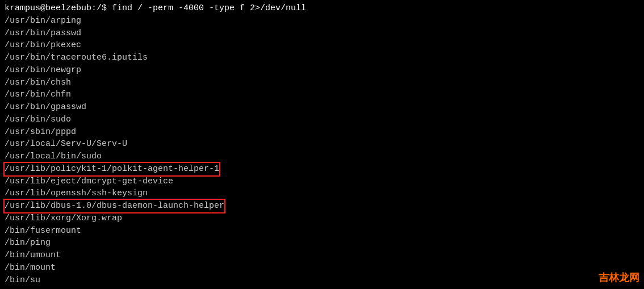 The height and width of the screenshot is (289, 644). What do you see at coordinates (112, 169) in the screenshot?
I see `highlighted-path: /usr/lib/policykit-1/polkit-agent-helper…` at bounding box center [112, 169].